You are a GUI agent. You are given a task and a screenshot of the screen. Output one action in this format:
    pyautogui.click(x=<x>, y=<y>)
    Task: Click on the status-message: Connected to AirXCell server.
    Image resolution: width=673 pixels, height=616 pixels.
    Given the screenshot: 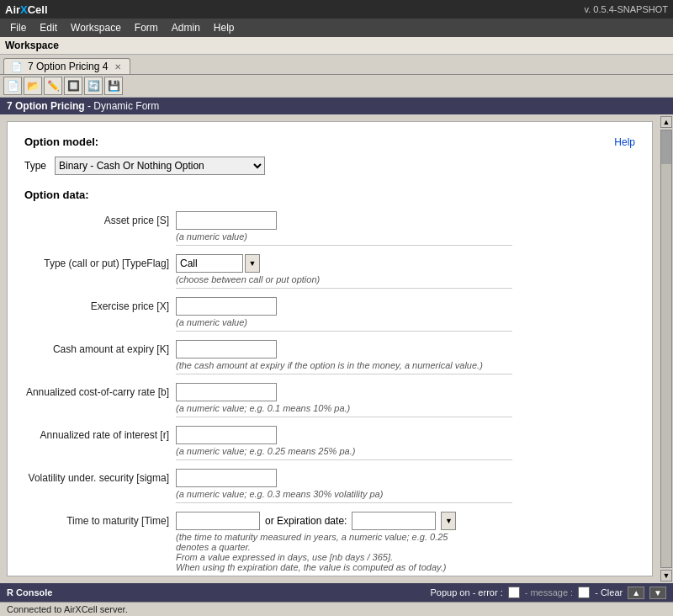 What is the action you would take?
    pyautogui.click(x=67, y=609)
    